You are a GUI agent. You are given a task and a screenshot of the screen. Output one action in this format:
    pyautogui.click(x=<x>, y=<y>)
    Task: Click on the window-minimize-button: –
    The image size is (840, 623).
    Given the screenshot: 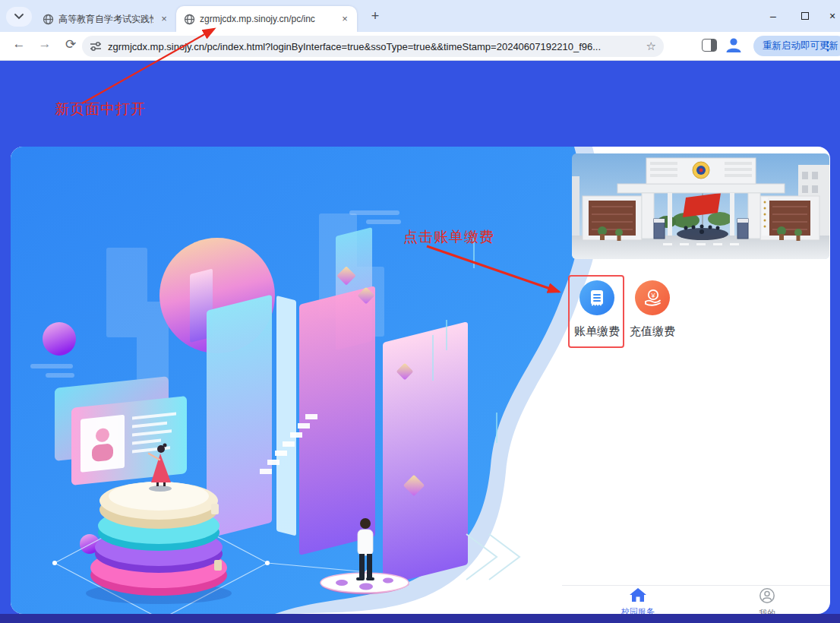 What is the action you would take?
    pyautogui.click(x=773, y=16)
    